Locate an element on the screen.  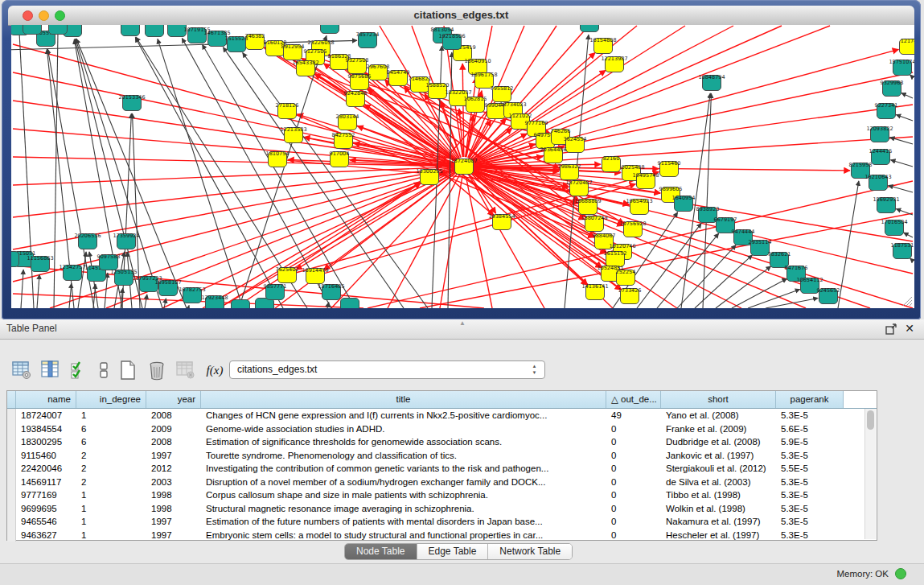
row-height-icon is located at coordinates (104, 370).